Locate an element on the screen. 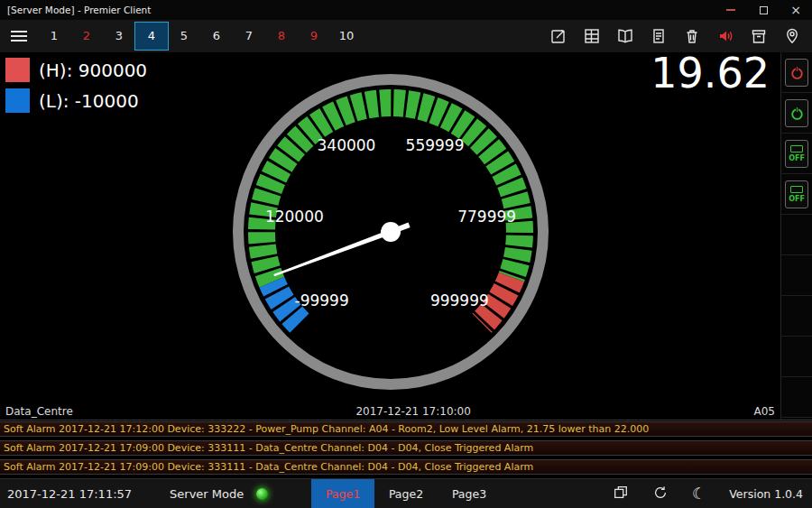  tab-4: 4 is located at coordinates (152, 36).